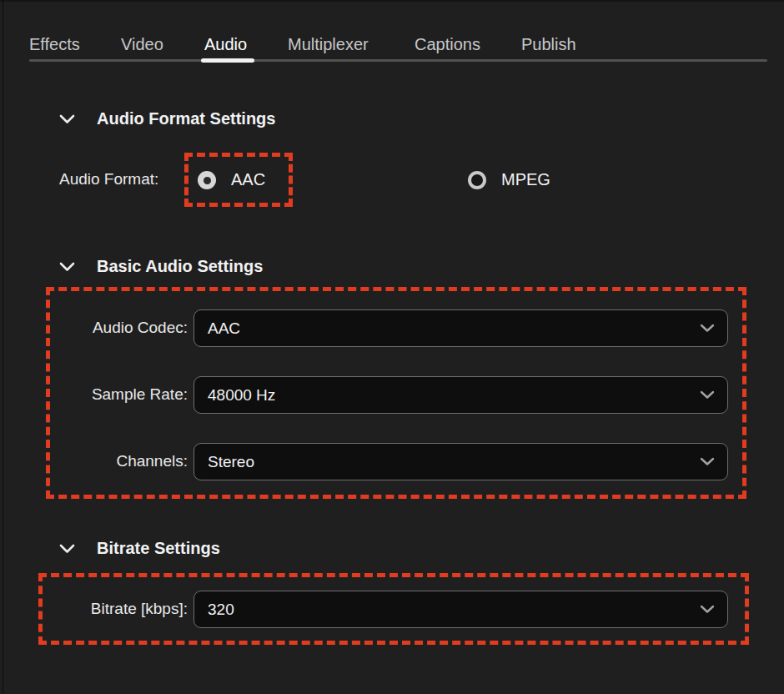 The height and width of the screenshot is (694, 784). What do you see at coordinates (549, 45) in the screenshot?
I see `tab-publish: Publish` at bounding box center [549, 45].